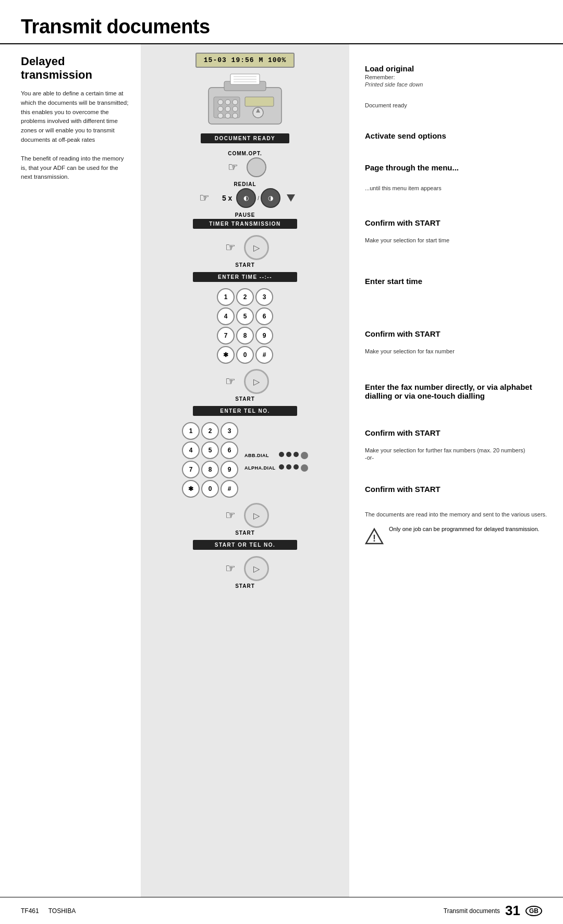  Describe the element at coordinates (227, 198) in the screenshot. I see `five-x-label: 5 x` at that location.